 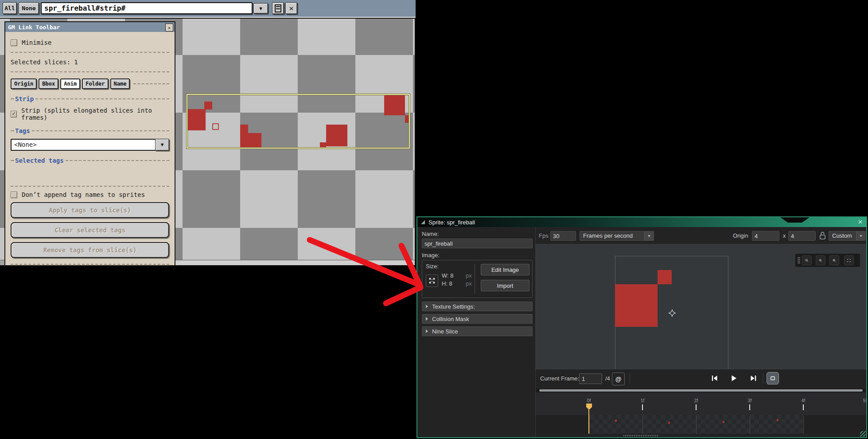 What do you see at coordinates (505, 270) in the screenshot?
I see `edit-image-button: Edit Image` at bounding box center [505, 270].